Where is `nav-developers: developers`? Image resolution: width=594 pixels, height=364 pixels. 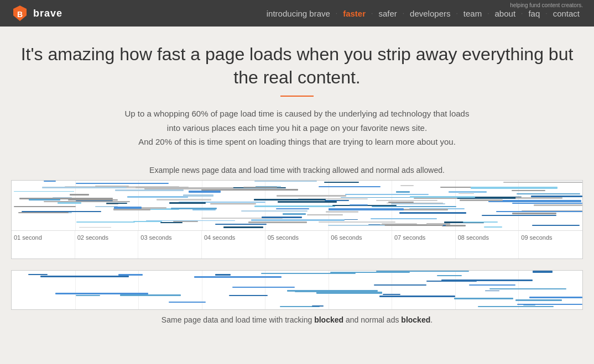
nav-developers: developers is located at coordinates (430, 13).